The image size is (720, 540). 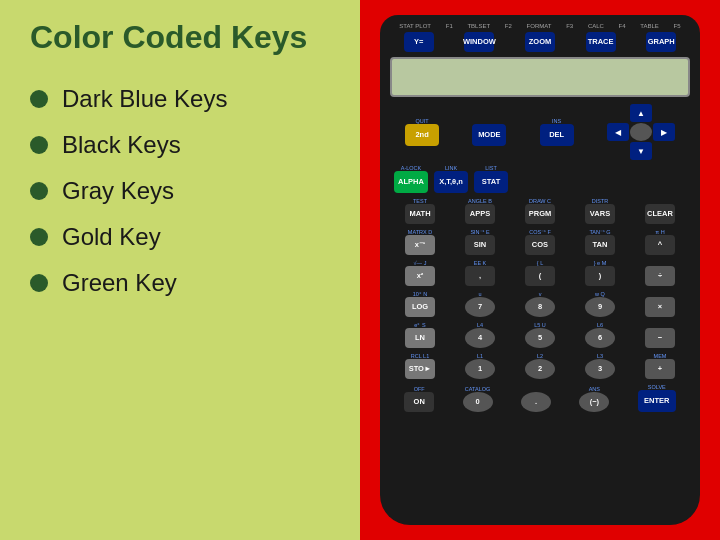 What do you see at coordinates (419, 42) in the screenshot?
I see `y-equals-key: Y=` at bounding box center [419, 42].